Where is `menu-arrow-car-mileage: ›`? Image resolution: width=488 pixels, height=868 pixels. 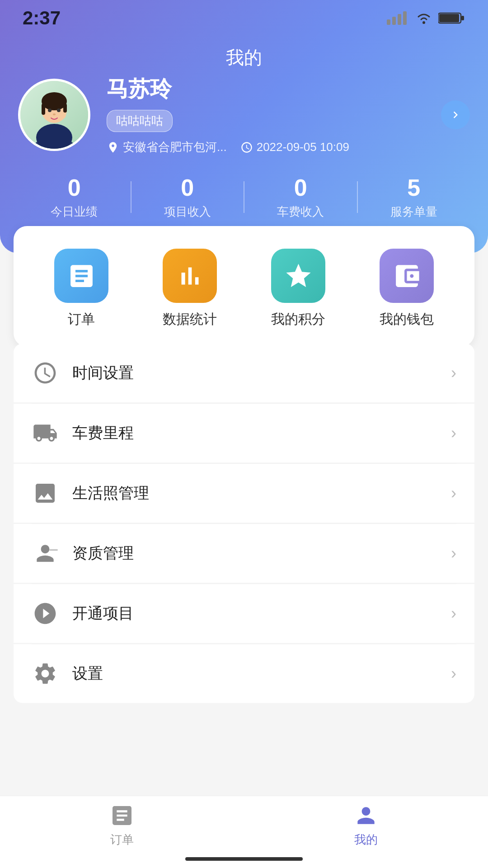
menu-arrow-car-mileage: › is located at coordinates (454, 433).